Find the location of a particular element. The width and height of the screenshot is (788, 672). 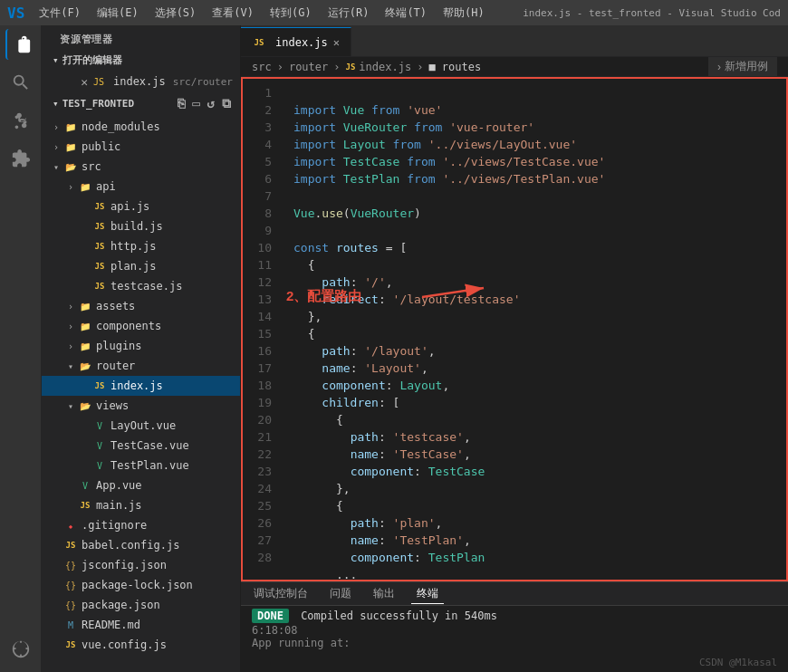

tree-label: public is located at coordinates (101, 147).